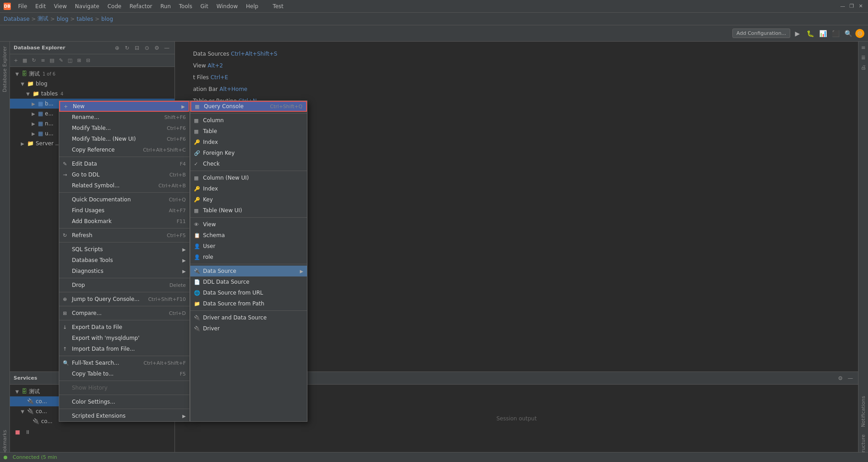  I want to click on ctx-view: 👁 View, so click(249, 224).